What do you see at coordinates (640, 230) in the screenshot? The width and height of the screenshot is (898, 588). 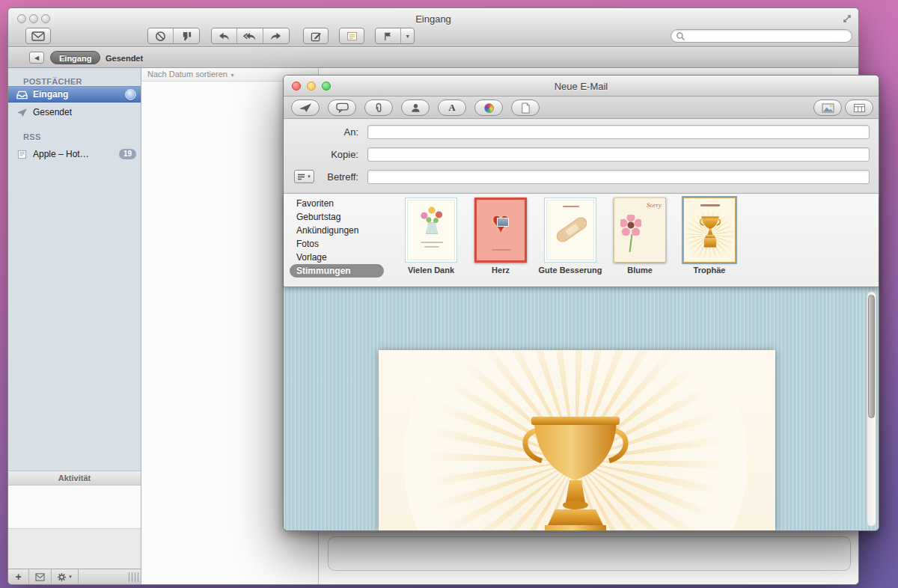 I see `template-blume: Sorry` at bounding box center [640, 230].